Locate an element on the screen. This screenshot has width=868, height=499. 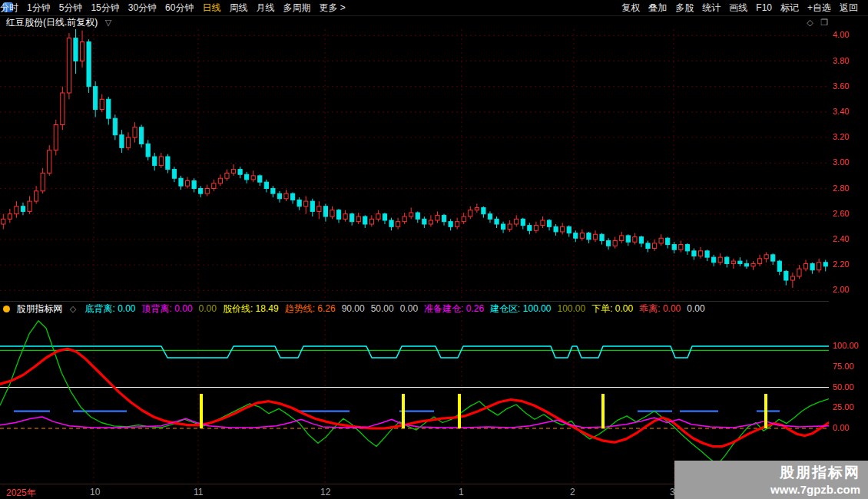
indicator-reading: 下单: 0.00 is located at coordinates (612, 309).